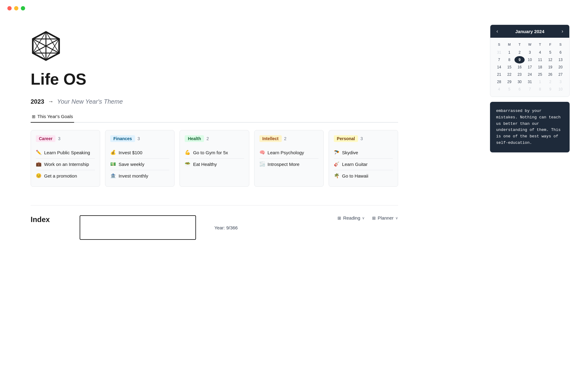 The image size is (588, 368). Describe the element at coordinates (497, 31) in the screenshot. I see `calendar-prev-button: ‹` at that location.